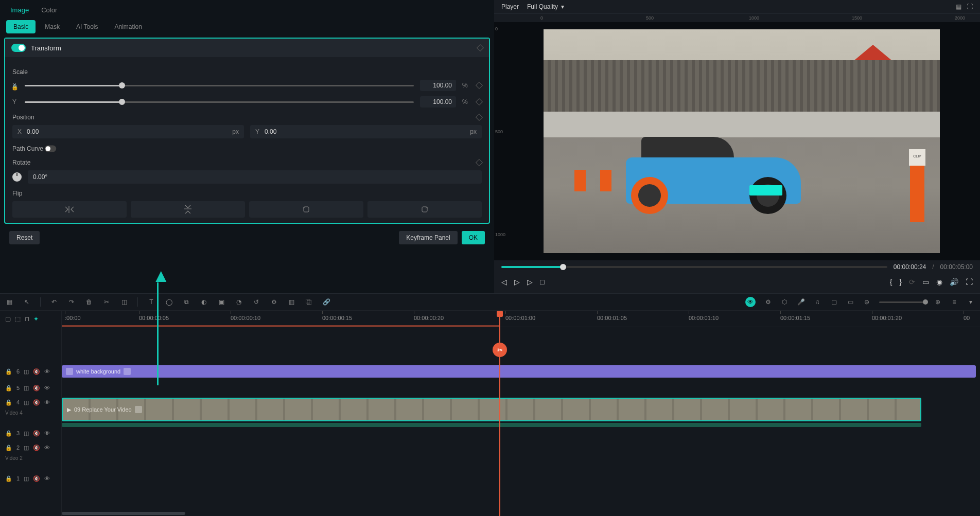  I want to click on image-icon: ⛶, so click(970, 7).